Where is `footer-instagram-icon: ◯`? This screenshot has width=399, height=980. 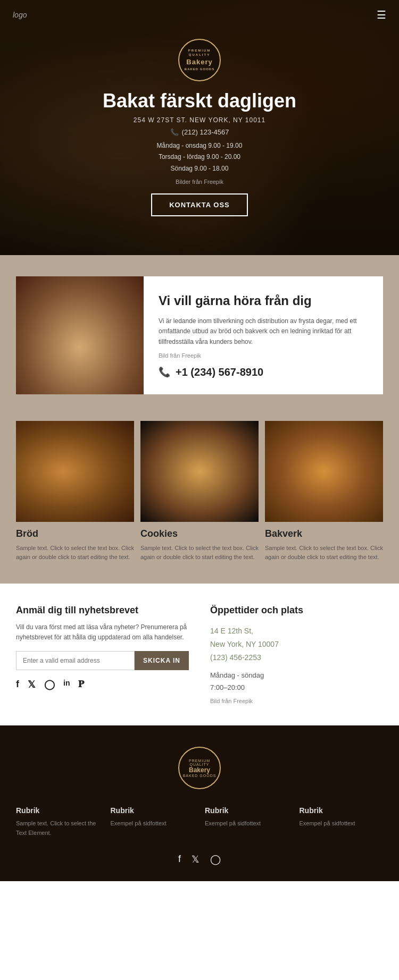
footer-instagram-icon: ◯ is located at coordinates (215, 859).